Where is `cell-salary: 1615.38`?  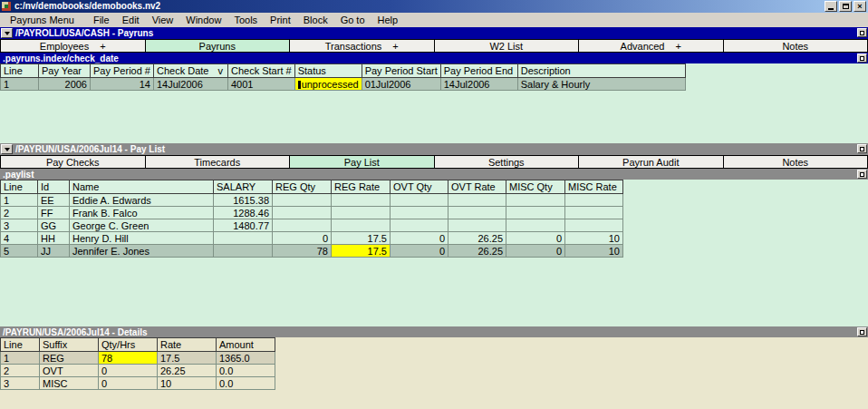 cell-salary: 1615.38 is located at coordinates (243, 200).